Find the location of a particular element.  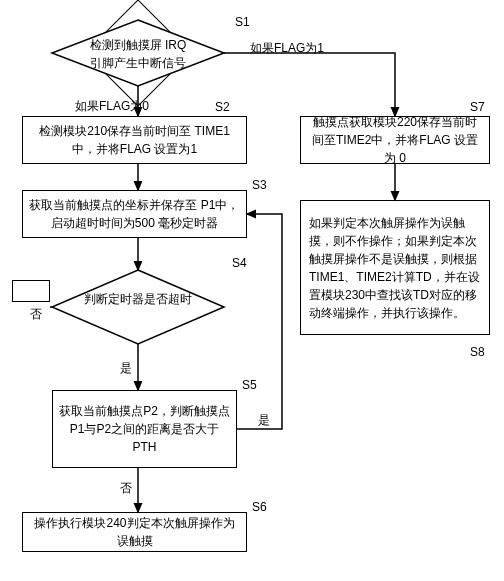

label-s1: S1 is located at coordinates (242, 22).